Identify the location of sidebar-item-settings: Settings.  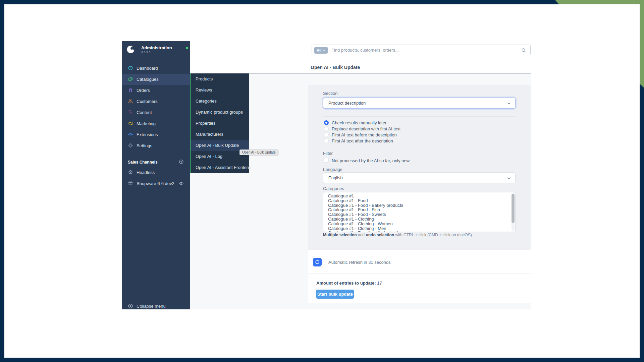
(156, 145).